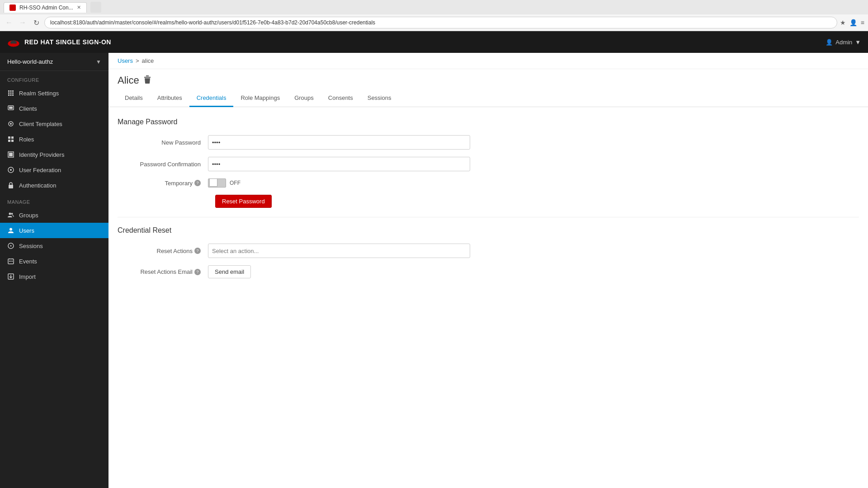 Image resolution: width=868 pixels, height=488 pixels. Describe the element at coordinates (844, 42) in the screenshot. I see `admin-label: Admin` at that location.